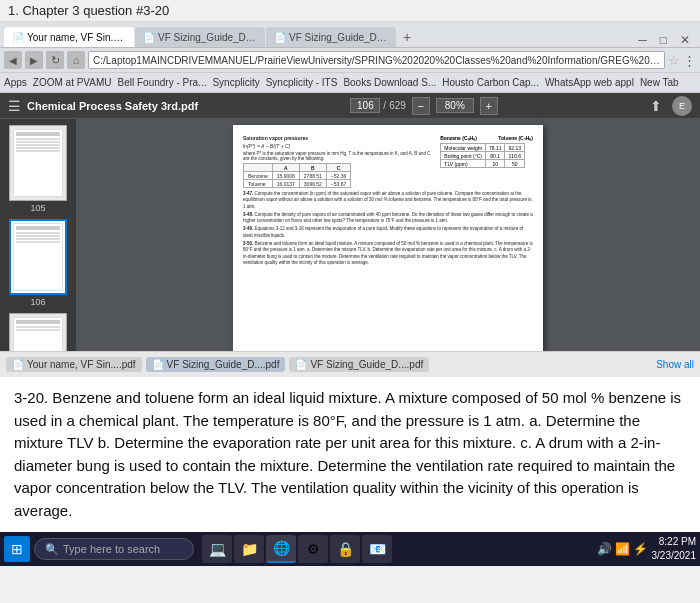 This screenshot has width=700, height=603. Describe the element at coordinates (114, 549) in the screenshot. I see `taskbar-search-box: 🔍 Type here to search` at that location.